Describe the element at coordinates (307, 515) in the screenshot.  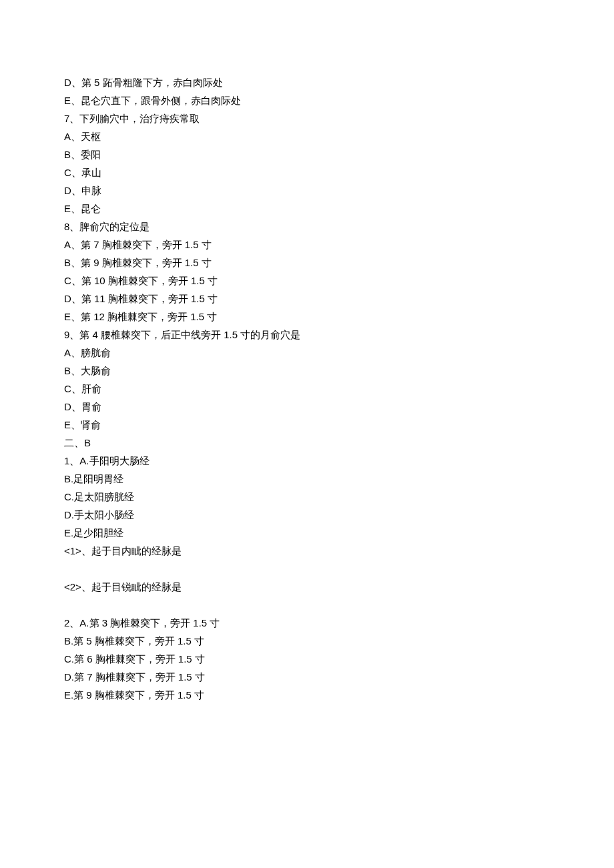
I see `text-line: D.手太阳小肠经` at that location.